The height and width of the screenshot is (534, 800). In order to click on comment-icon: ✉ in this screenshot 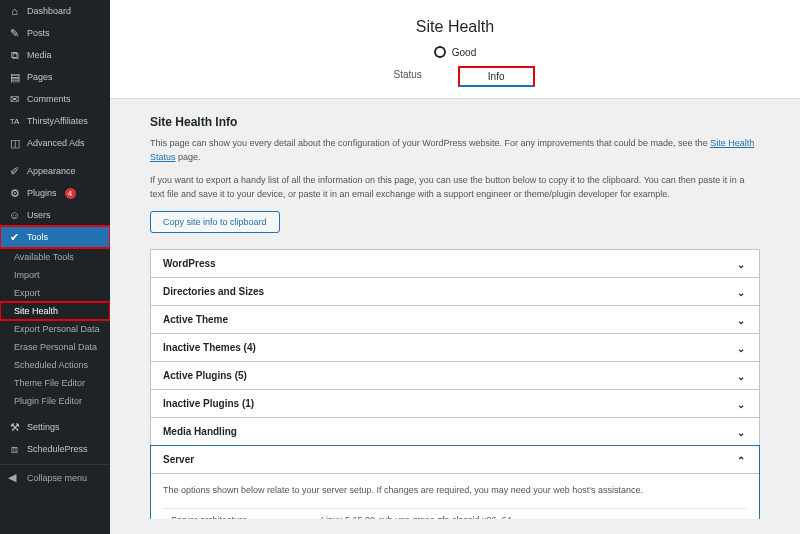, I will do `click(14, 100)`.